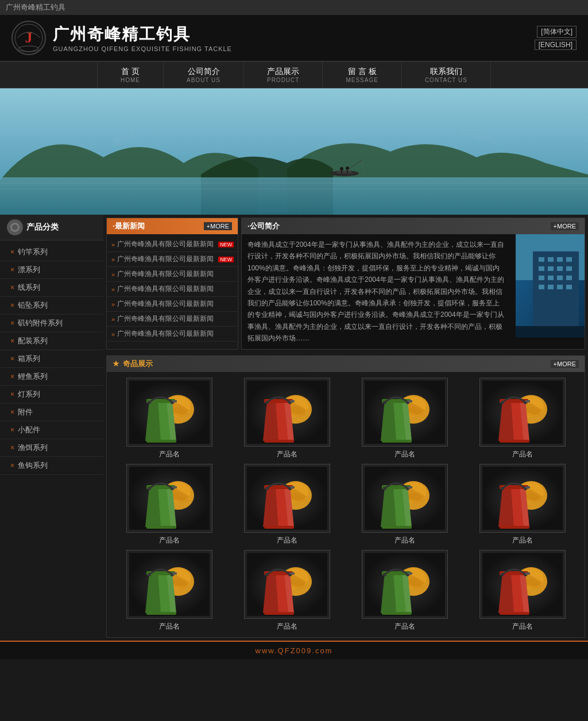  Describe the element at coordinates (52, 466) in the screenshot. I see `sidebar-item-12: 鱼钩系列` at that location.